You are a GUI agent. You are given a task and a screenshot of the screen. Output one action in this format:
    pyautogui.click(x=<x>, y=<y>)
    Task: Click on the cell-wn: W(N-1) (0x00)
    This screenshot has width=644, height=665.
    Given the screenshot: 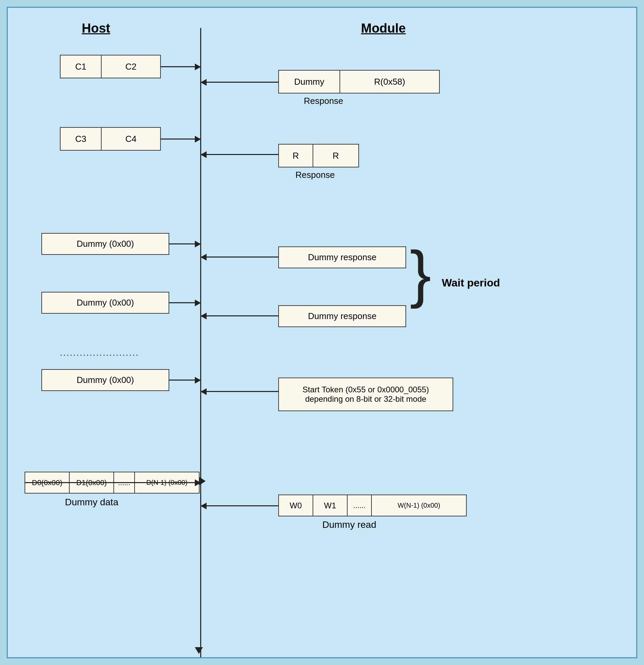 What is the action you would take?
    pyautogui.click(x=419, y=506)
    